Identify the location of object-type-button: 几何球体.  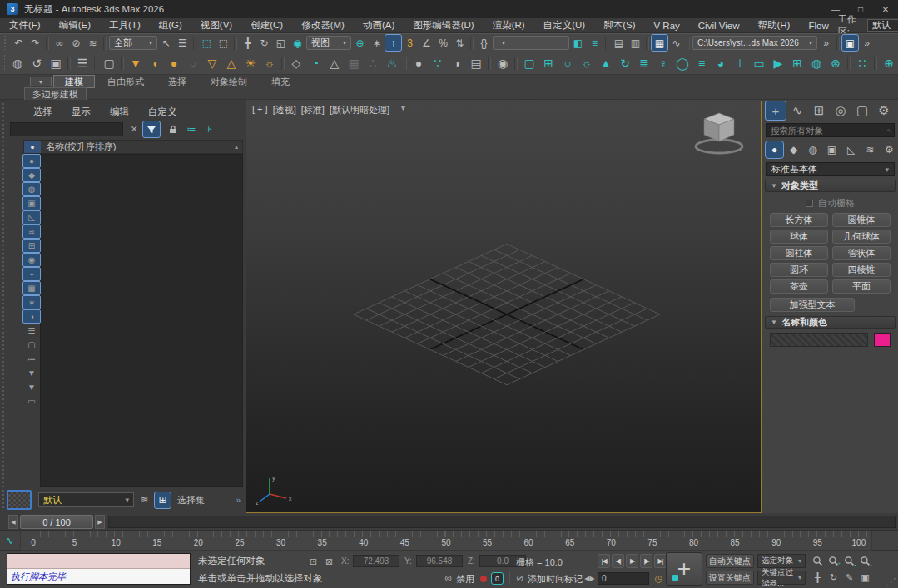
(861, 236).